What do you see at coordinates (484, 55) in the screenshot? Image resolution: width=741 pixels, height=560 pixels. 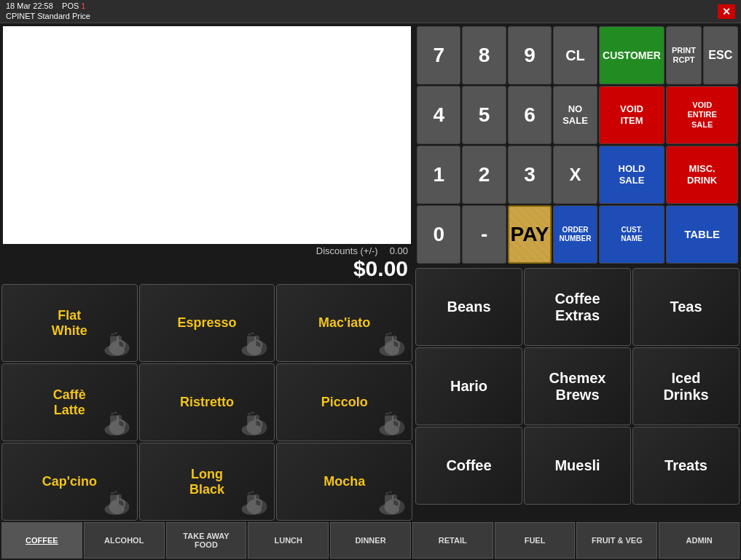 I see `key-8: 8` at bounding box center [484, 55].